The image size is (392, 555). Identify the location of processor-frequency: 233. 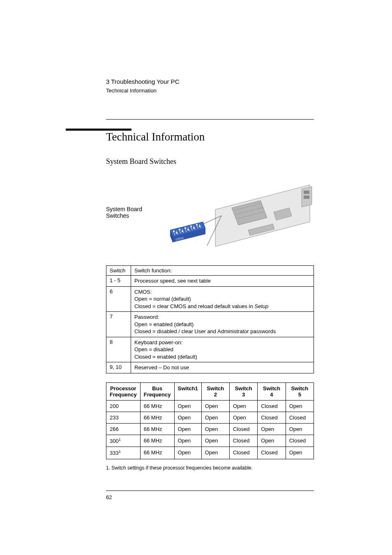
(123, 418).